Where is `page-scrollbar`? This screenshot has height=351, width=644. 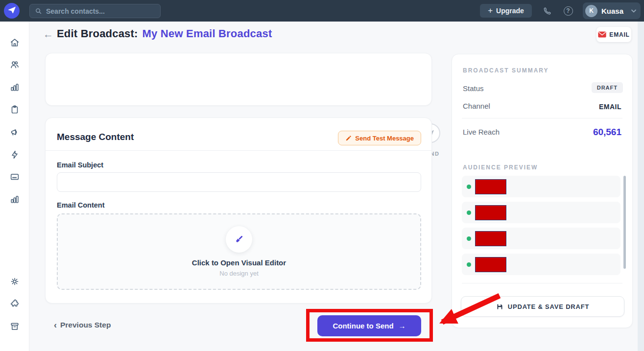 page-scrollbar is located at coordinates (641, 186).